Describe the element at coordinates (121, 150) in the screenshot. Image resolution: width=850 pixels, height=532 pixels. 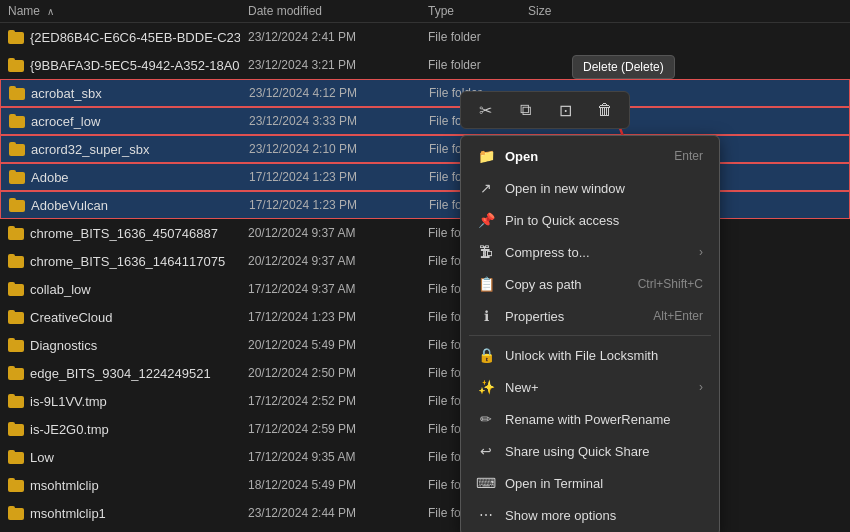
I see `file-name: acrord32_super_sbx` at that location.